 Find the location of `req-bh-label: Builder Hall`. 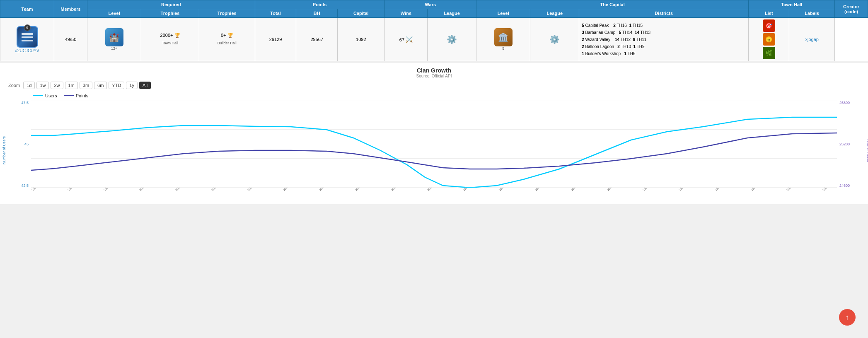

req-bh-label: Builder Hall is located at coordinates (227, 43).